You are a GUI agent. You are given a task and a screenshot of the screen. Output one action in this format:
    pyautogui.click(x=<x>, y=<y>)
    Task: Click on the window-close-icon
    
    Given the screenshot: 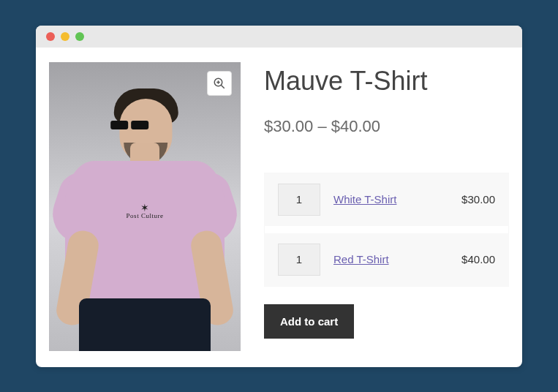 What is the action you would take?
    pyautogui.click(x=50, y=37)
    